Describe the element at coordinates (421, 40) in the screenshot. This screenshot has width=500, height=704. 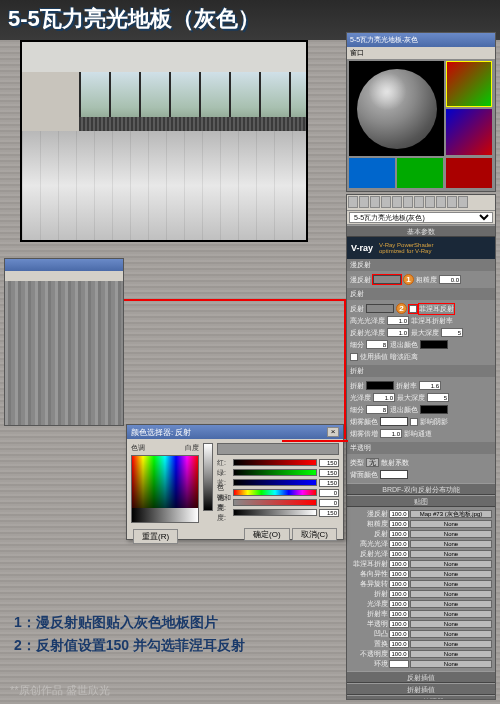
I see `matball-titlebar: 5-5瓦力亮光地板-灰色` at that location.